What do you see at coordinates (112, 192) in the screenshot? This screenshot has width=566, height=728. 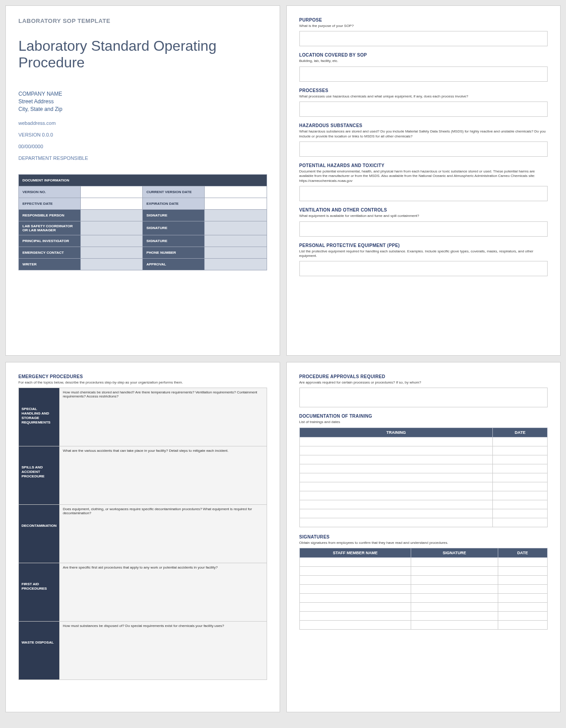 I see `value-version-no` at bounding box center [112, 192].